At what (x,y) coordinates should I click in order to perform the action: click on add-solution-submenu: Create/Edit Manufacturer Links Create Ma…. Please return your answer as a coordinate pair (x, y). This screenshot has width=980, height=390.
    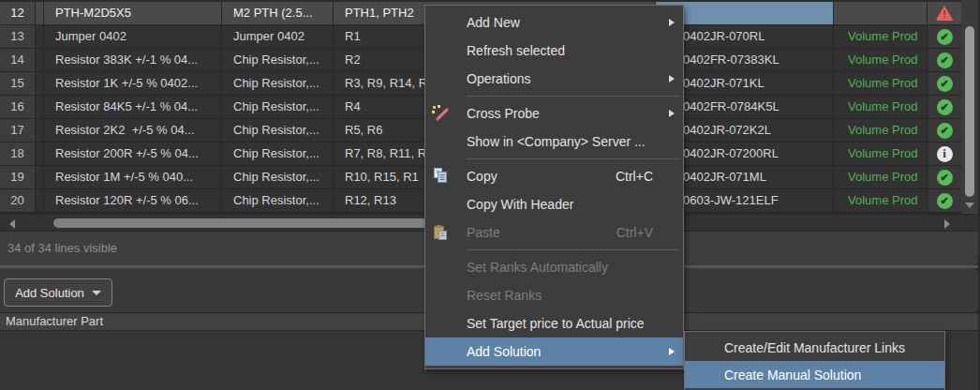
    Looking at the image, I should click on (815, 360).